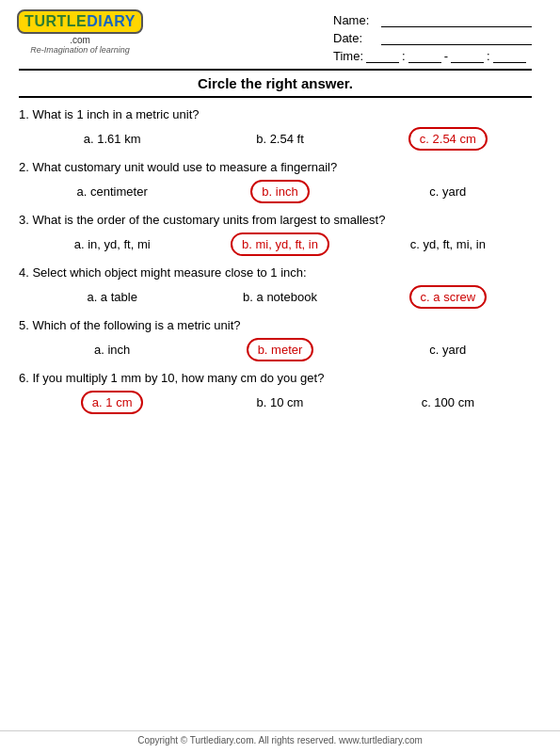  What do you see at coordinates (113, 192) in the screenshot?
I see `question-2-option-0-label: a. centimeter` at bounding box center [113, 192].